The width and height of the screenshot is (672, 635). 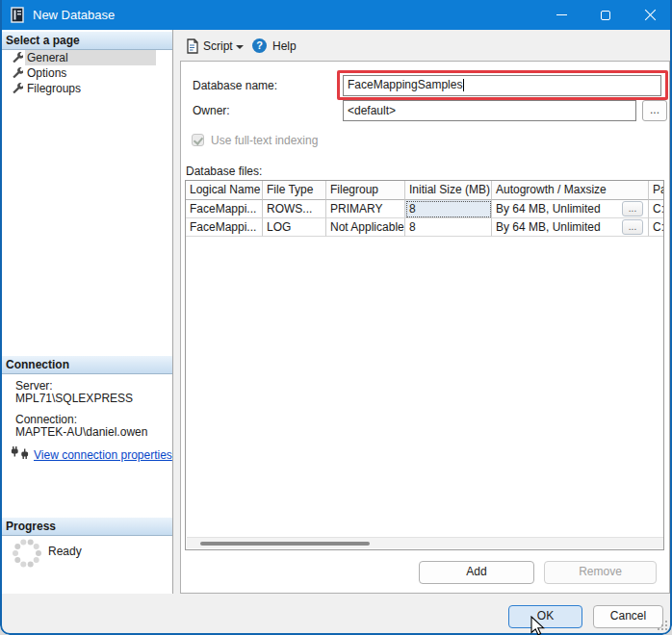 What do you see at coordinates (198, 140) in the screenshot?
I see `fulltext-checkbox` at bounding box center [198, 140].